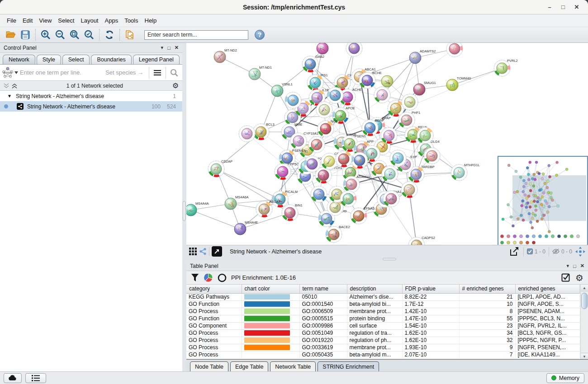  I want to click on menu-view: View, so click(45, 21).